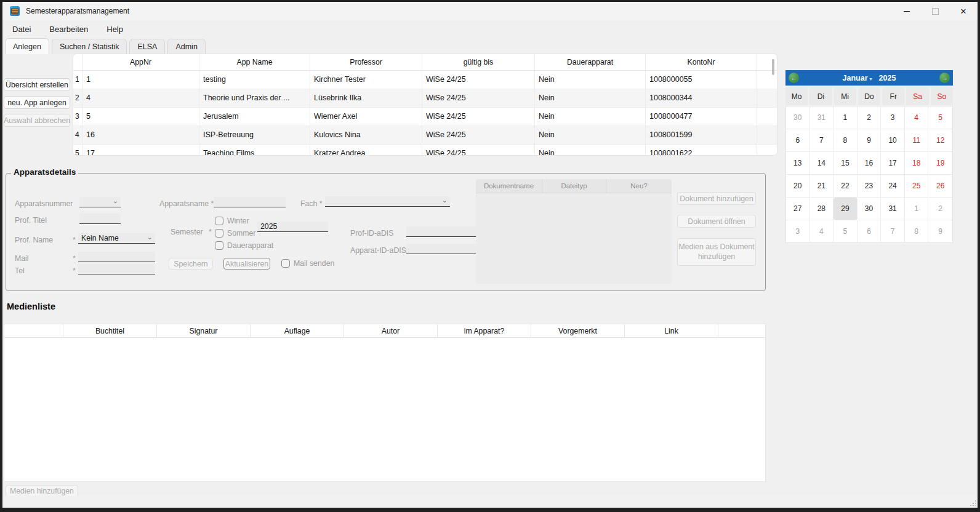 The width and height of the screenshot is (980, 512). I want to click on prof-titel-input, so click(100, 219).